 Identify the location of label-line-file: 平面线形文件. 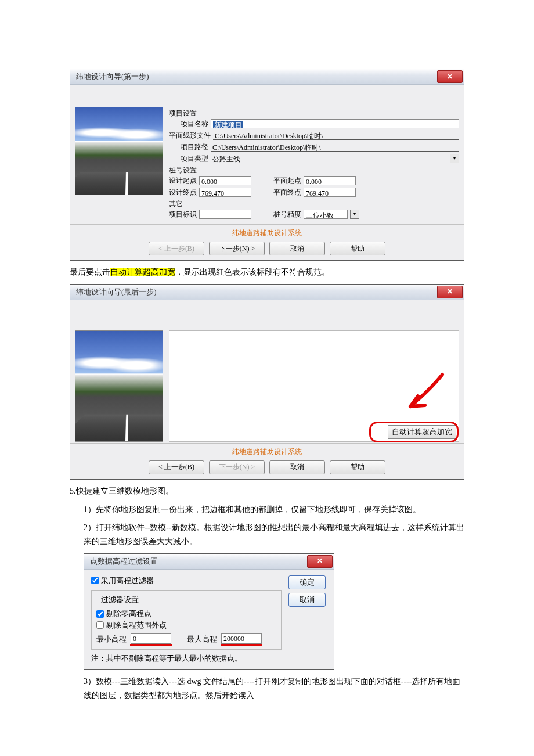
(190, 135).